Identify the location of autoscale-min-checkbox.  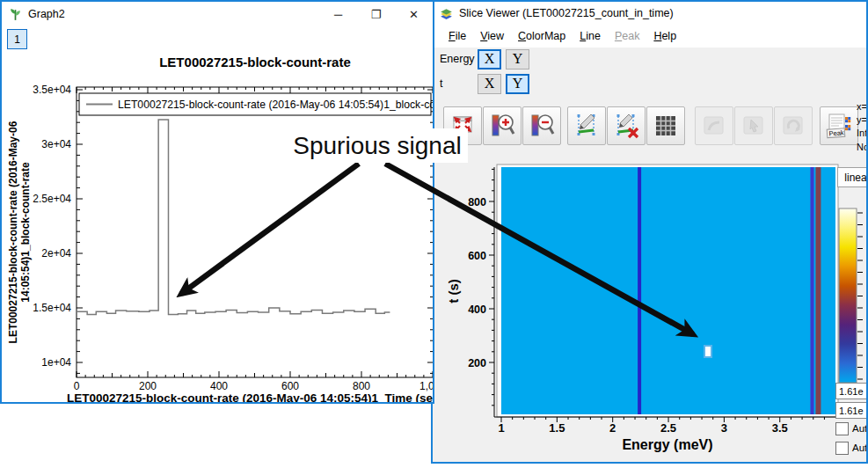
(842, 449).